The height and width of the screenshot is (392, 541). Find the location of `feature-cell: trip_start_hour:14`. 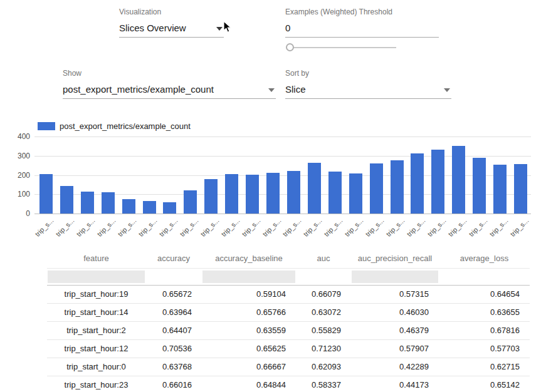

feature-cell: trip_start_hour:14 is located at coordinates (97, 312).